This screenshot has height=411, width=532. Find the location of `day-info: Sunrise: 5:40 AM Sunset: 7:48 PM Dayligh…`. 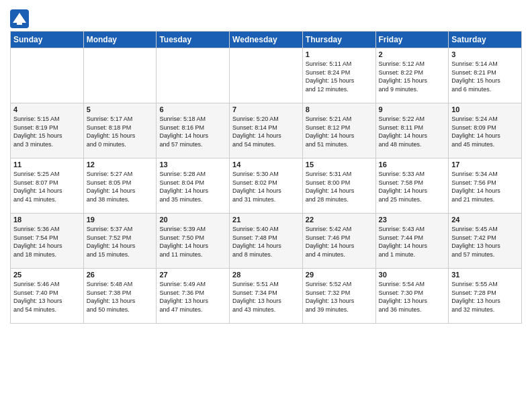

day-info: Sunrise: 5:40 AM Sunset: 7:48 PM Dayligh… is located at coordinates (257, 242).